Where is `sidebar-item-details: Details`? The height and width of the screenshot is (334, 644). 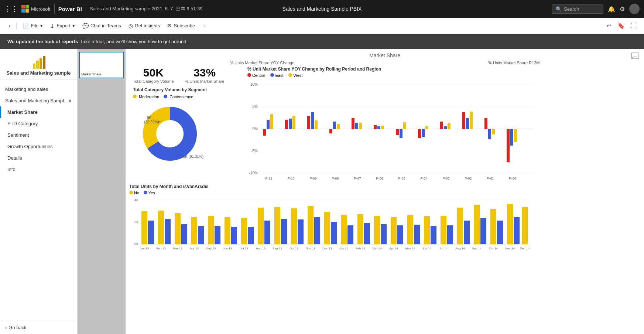 sidebar-item-details: Details is located at coordinates (38, 158).